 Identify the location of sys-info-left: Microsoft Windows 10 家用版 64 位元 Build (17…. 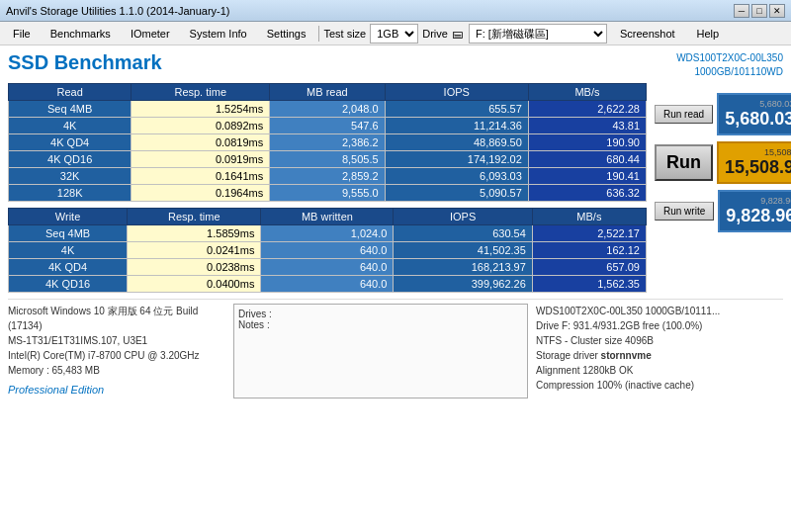
(117, 351).